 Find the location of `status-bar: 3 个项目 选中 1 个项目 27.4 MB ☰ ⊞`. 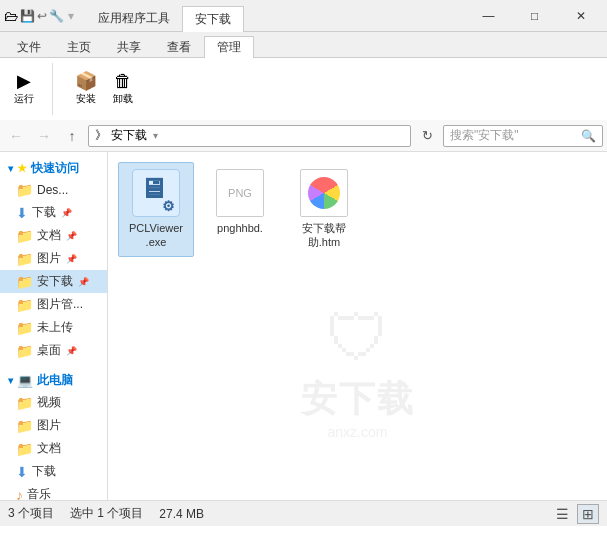

status-bar: 3 个项目 选中 1 个项目 27.4 MB ☰ ⊞ is located at coordinates (304, 513).